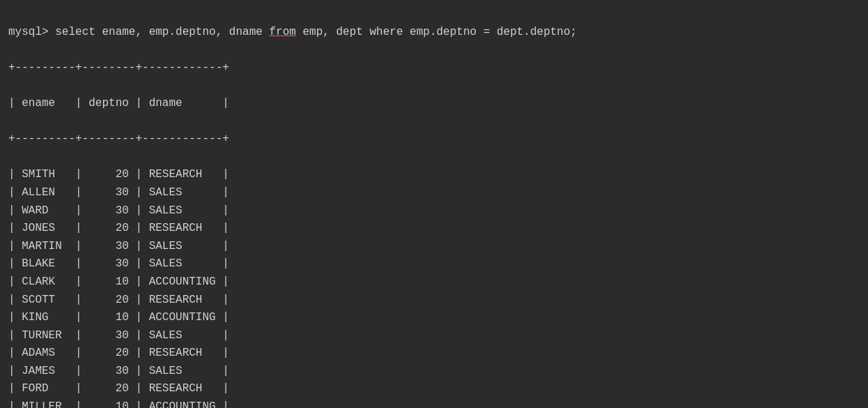 This screenshot has height=408, width=868. What do you see at coordinates (118, 264) in the screenshot?
I see `table-row: | BLAKE | 30 | SALES |` at bounding box center [118, 264].